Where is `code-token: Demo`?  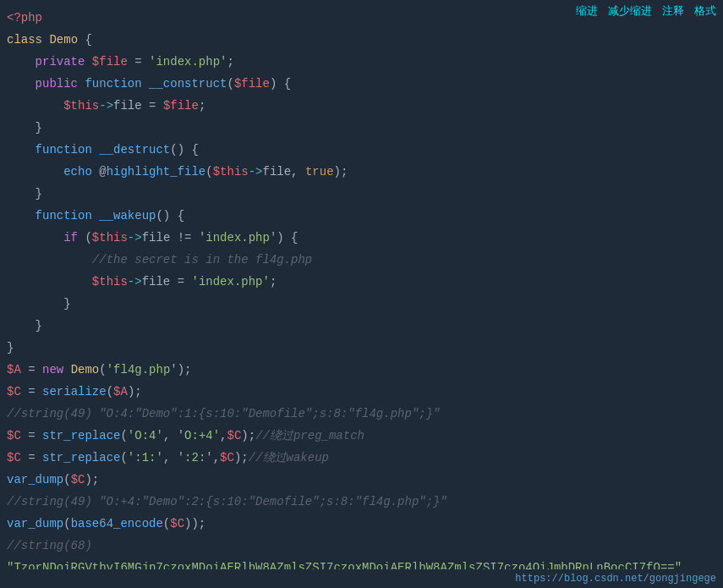
code-token: Demo is located at coordinates (85, 370).